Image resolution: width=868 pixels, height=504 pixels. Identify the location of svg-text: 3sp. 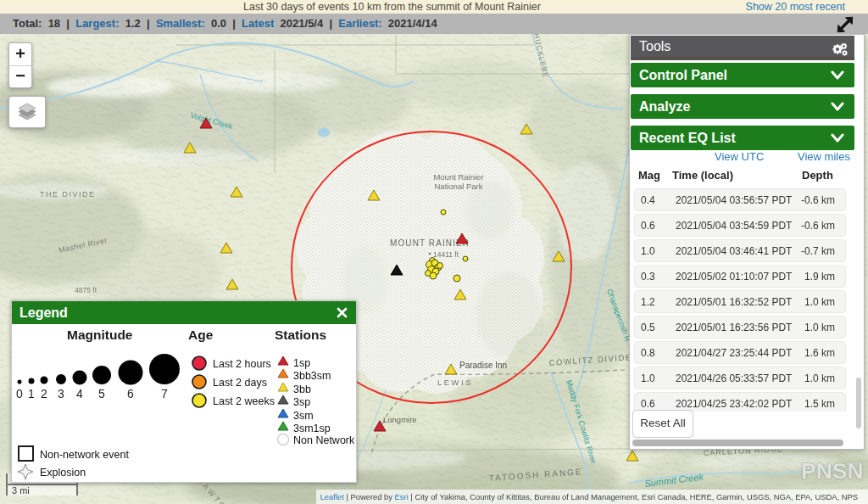
(302, 402).